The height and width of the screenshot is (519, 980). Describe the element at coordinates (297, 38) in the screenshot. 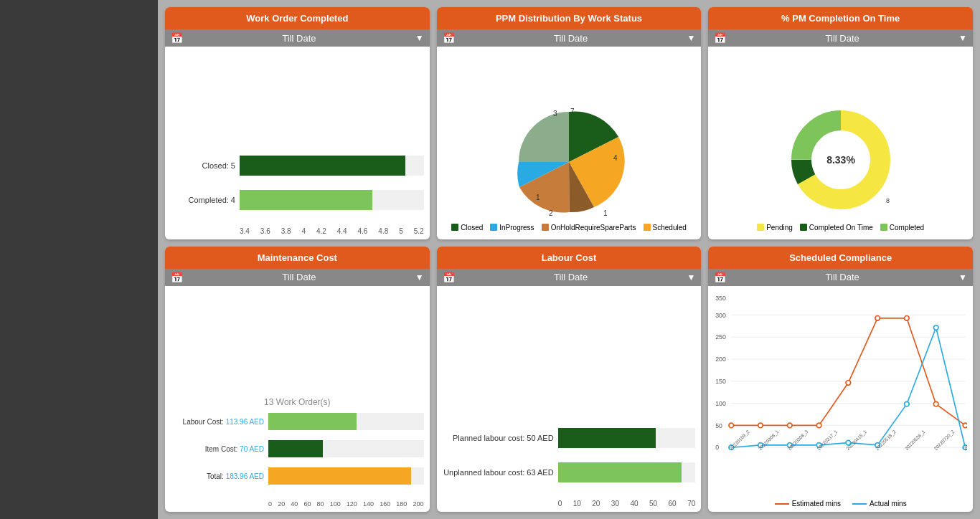

I see `work-order-filter: 📅 Till Date ▼` at that location.